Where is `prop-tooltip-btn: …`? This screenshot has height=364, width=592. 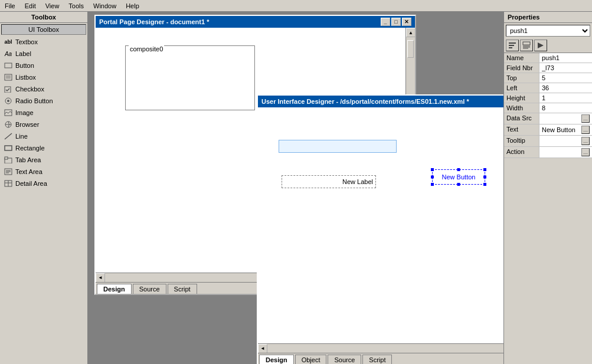 prop-tooltip-btn: … is located at coordinates (586, 141).